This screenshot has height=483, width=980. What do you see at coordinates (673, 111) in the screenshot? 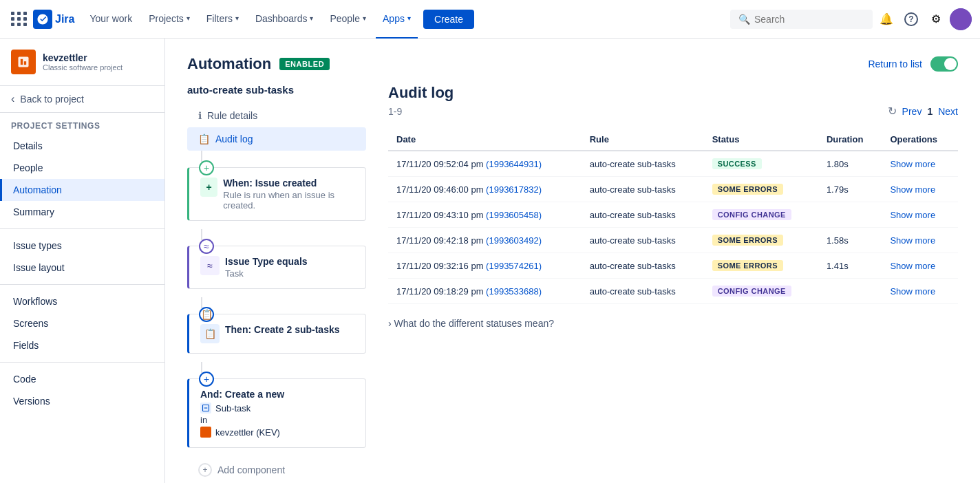
I see `audit-log-pagination: 1-9 ↻ Prev 1 Next` at bounding box center [673, 111].